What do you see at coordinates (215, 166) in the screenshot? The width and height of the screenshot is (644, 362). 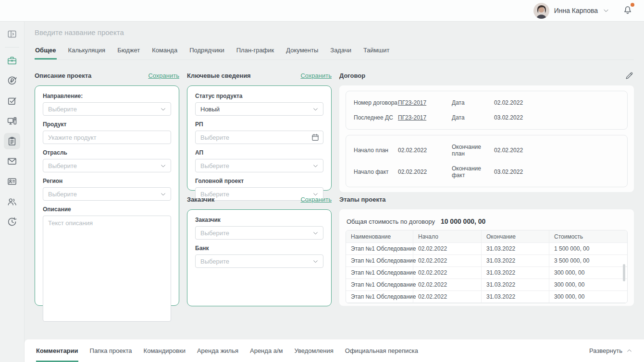 I see `ap-placeholder: Выберите` at bounding box center [215, 166].